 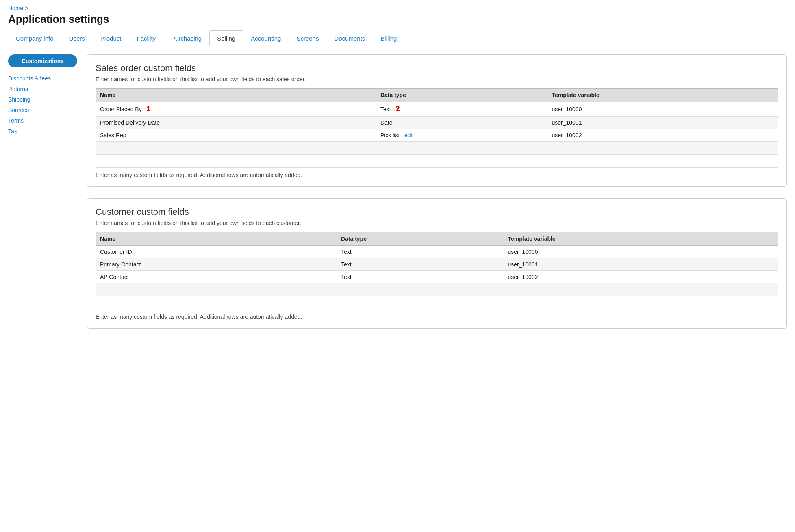 What do you see at coordinates (43, 131) in the screenshot?
I see `sidebar-item-tax: Tax` at bounding box center [43, 131].